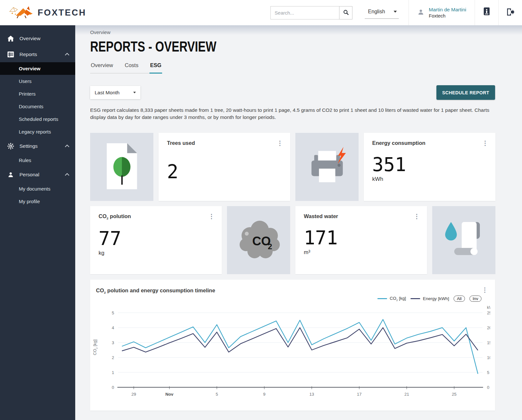 The height and width of the screenshot is (420, 522). I want to click on search-input, so click(305, 13).